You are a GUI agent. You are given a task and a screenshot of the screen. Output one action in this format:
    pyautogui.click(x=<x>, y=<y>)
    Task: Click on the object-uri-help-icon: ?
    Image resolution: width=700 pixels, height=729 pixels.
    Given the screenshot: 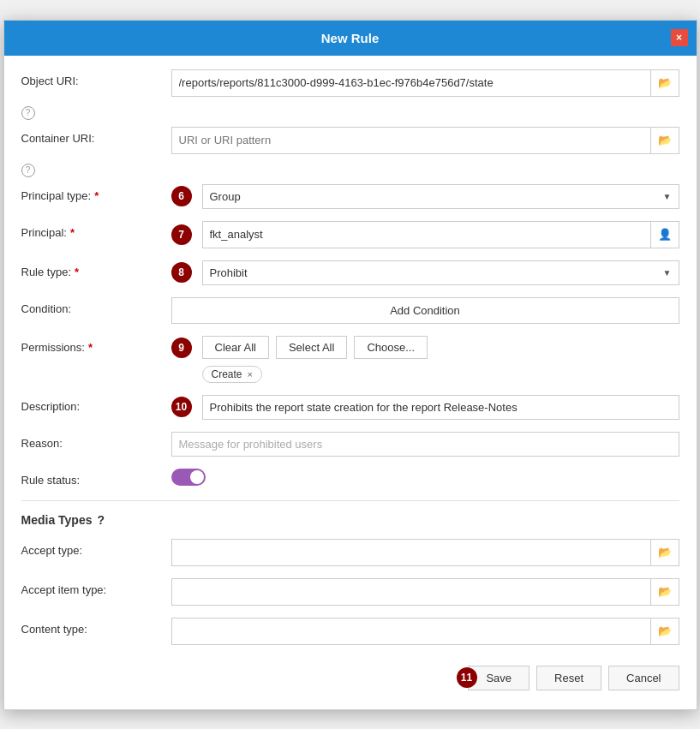 What is the action you would take?
    pyautogui.click(x=28, y=113)
    